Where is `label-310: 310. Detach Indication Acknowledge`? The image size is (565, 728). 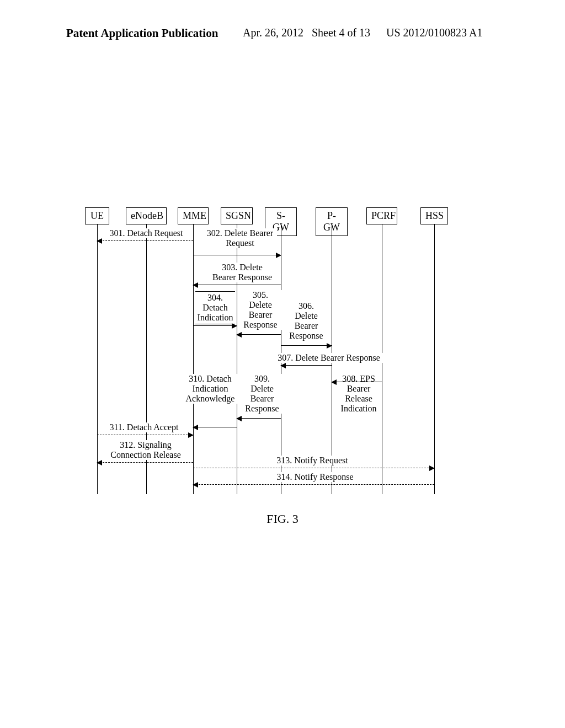 label-310: 310. Detach Indication Acknowledge is located at coordinates (210, 389).